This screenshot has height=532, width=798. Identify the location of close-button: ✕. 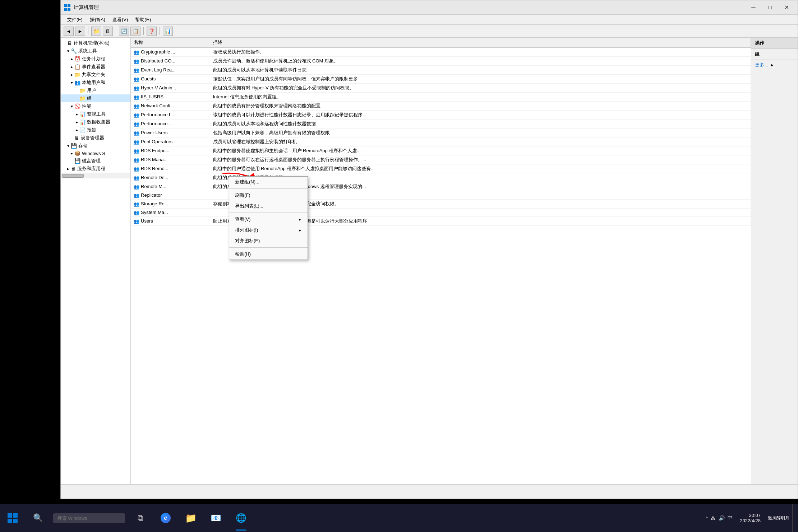
(787, 8).